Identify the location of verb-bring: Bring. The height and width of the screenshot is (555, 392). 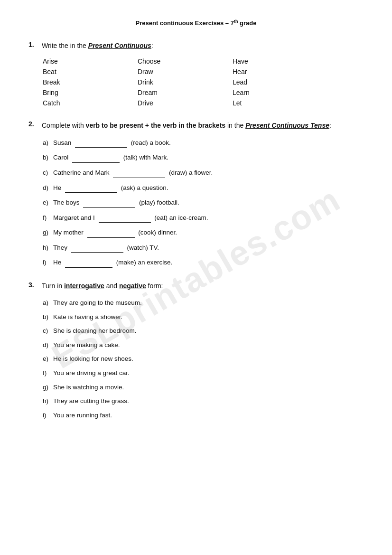
(90, 93).